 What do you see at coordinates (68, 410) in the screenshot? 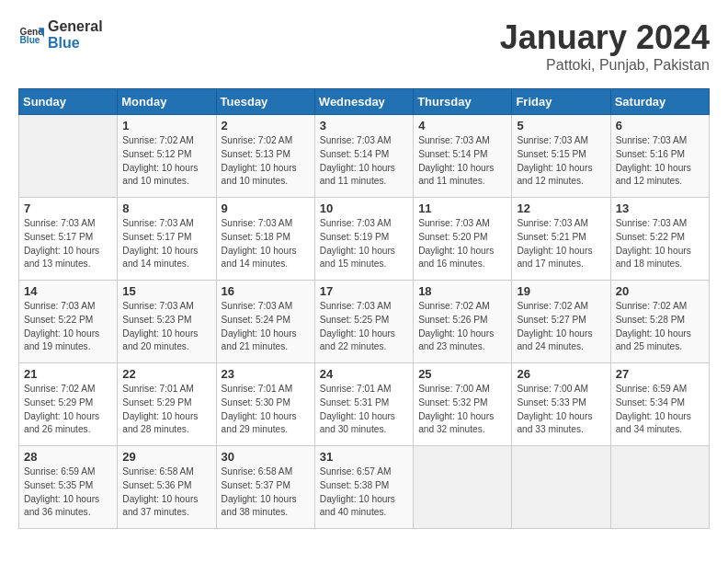
I see `cell-content: Sunrise: 7:02 AM Sunset: 5:29 PM Dayligh…` at bounding box center [68, 410].